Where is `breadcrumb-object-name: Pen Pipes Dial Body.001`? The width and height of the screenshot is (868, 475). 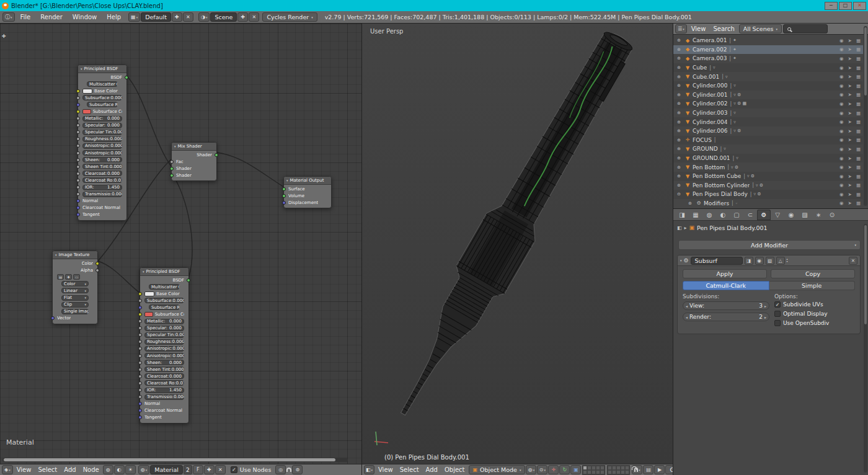 breadcrumb-object-name: Pen Pipes Dial Body.001 is located at coordinates (732, 228).